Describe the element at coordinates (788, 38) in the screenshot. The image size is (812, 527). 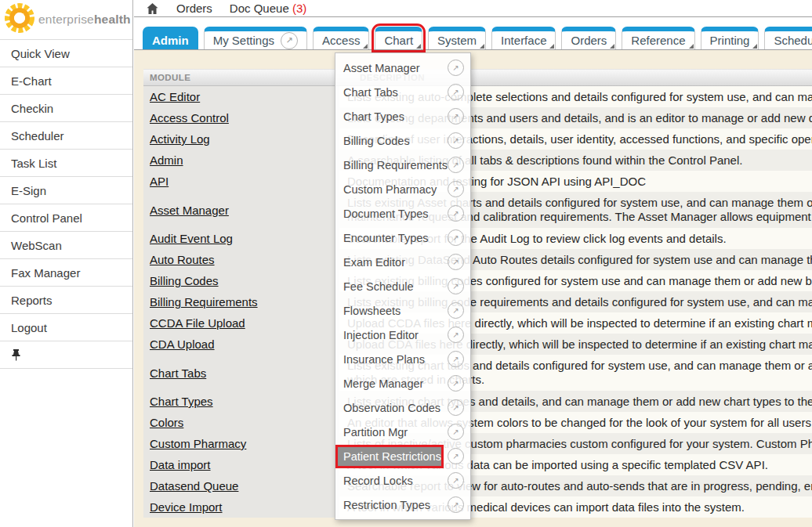
I see `tab-scheduling: Scheduling` at that location.